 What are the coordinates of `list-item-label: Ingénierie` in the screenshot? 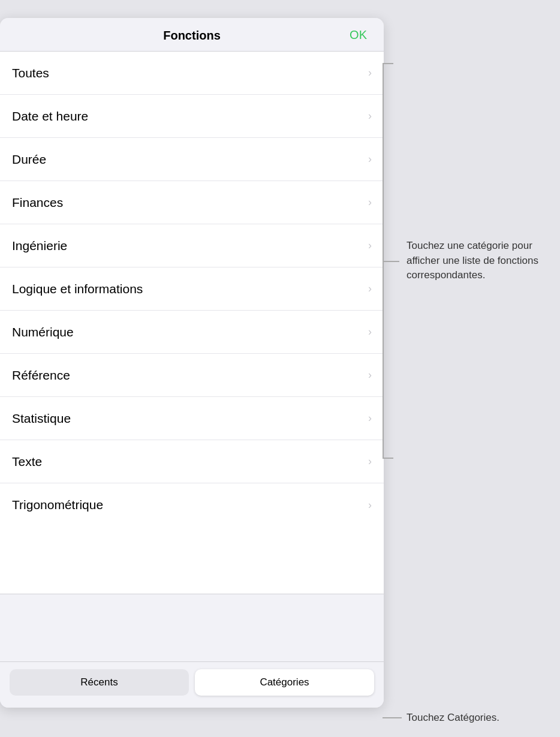 It's located at (40, 246).